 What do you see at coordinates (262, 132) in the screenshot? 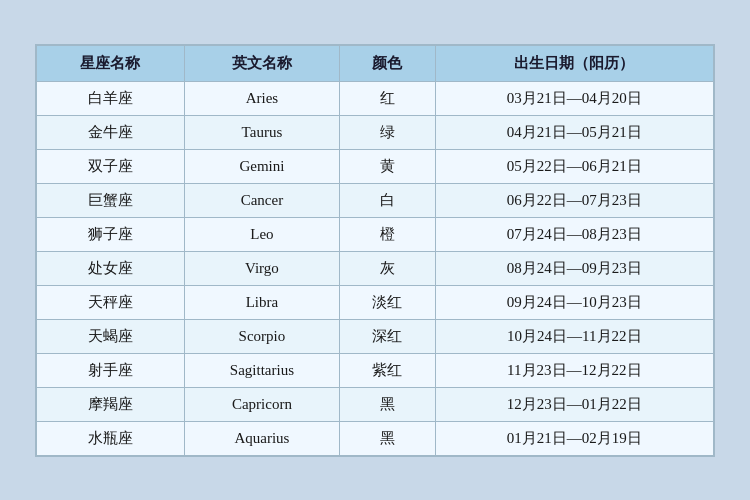
I see `cell-english-name: Taurus` at bounding box center [262, 132].